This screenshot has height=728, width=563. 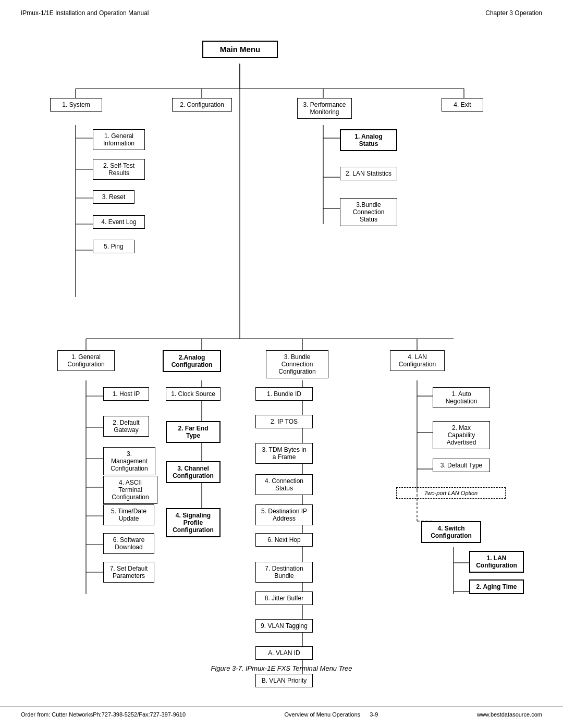 What do you see at coordinates (451, 532) in the screenshot?
I see `switch-config-label: 4. Switch Configuration` at bounding box center [451, 532].